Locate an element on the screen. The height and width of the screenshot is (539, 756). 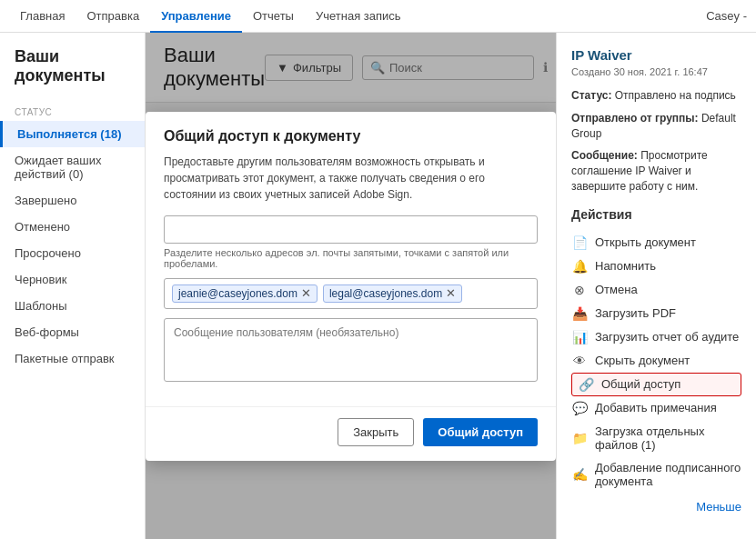
status-section-label: СТАТУС is located at coordinates (73, 111).